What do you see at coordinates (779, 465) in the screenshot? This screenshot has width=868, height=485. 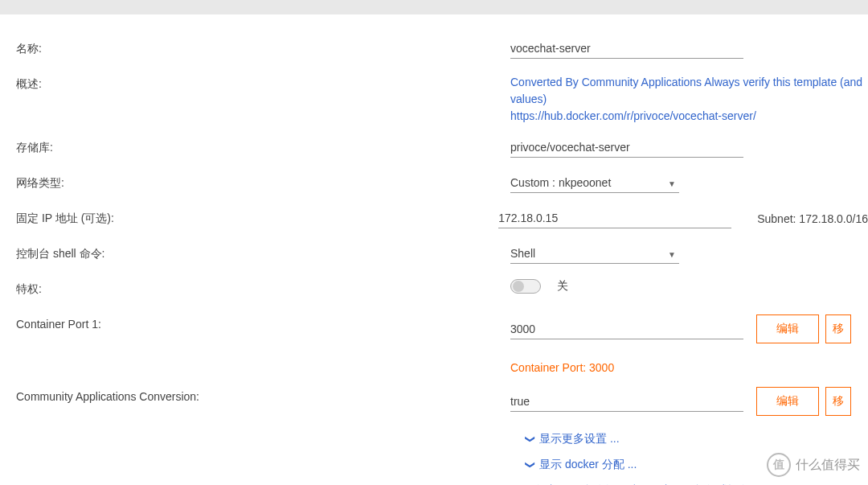 I see `watermark-icon: 值` at bounding box center [779, 465].